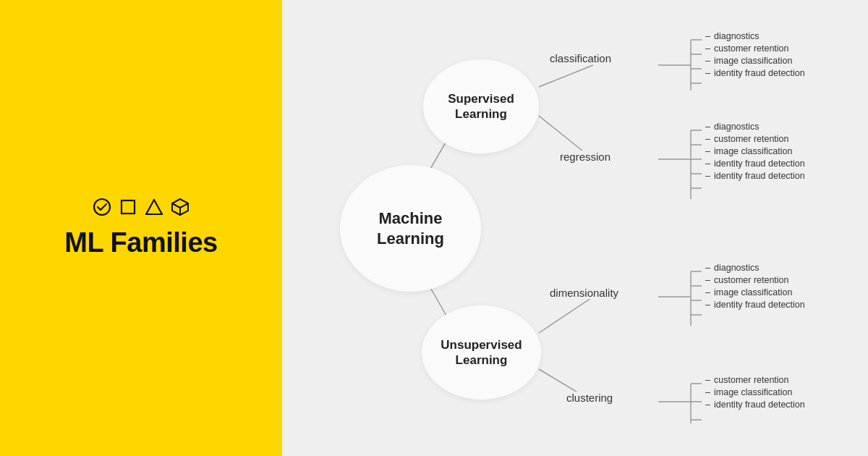 The height and width of the screenshot is (456, 868). I want to click on dimensionality-list: diagnostics customer retention image cla…, so click(755, 287).